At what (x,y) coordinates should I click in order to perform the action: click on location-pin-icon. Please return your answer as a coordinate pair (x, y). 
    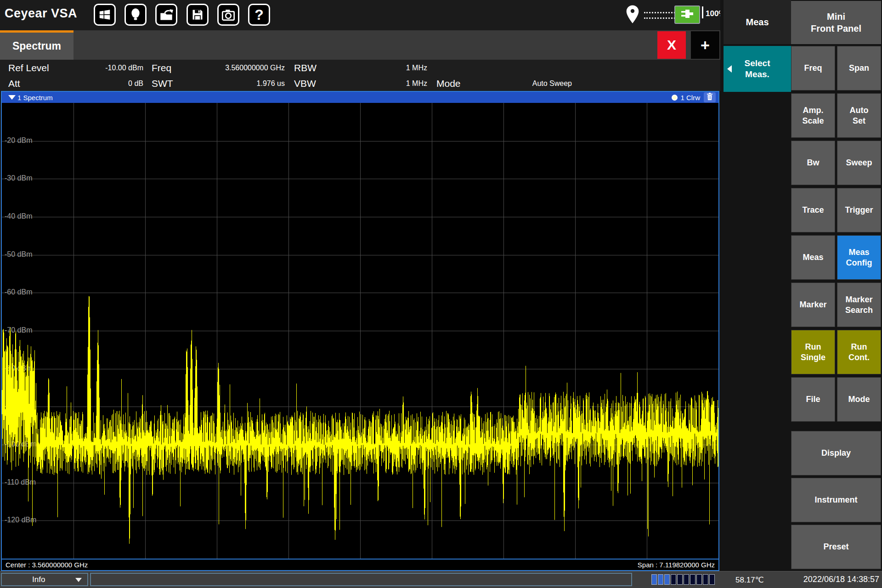
    Looking at the image, I should click on (633, 15).